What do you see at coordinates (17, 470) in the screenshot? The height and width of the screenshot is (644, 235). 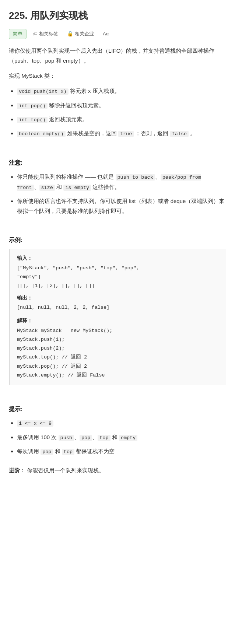 I see `advanced-label: 进阶：` at bounding box center [17, 470].